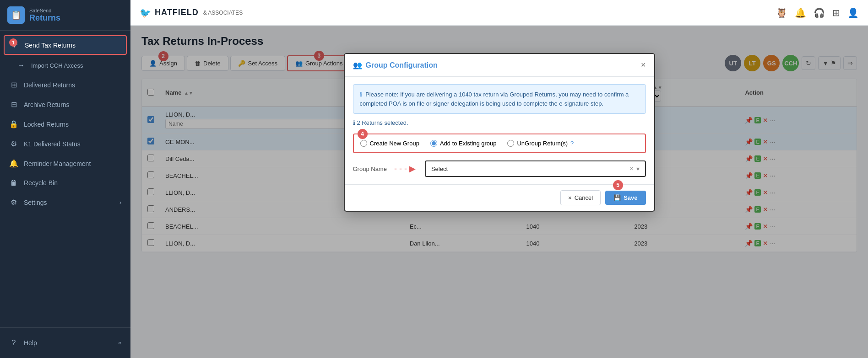  I want to click on company-subtitle: & ASSOCIATES, so click(223, 13).